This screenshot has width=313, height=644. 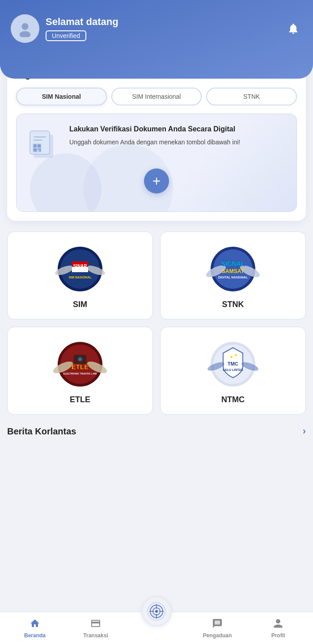 I want to click on pengaduan-label: Pengaduan, so click(x=217, y=636).